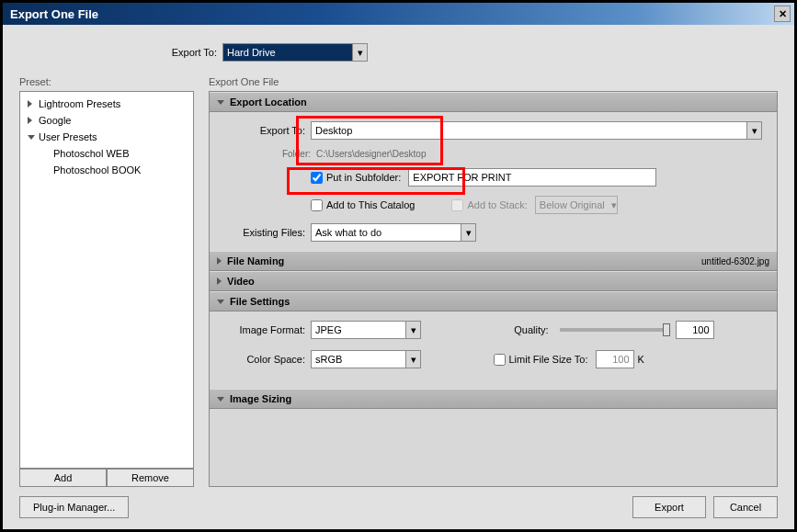 The image size is (797, 532). What do you see at coordinates (493, 102) in the screenshot?
I see `section-export-location-header: Export Location` at bounding box center [493, 102].